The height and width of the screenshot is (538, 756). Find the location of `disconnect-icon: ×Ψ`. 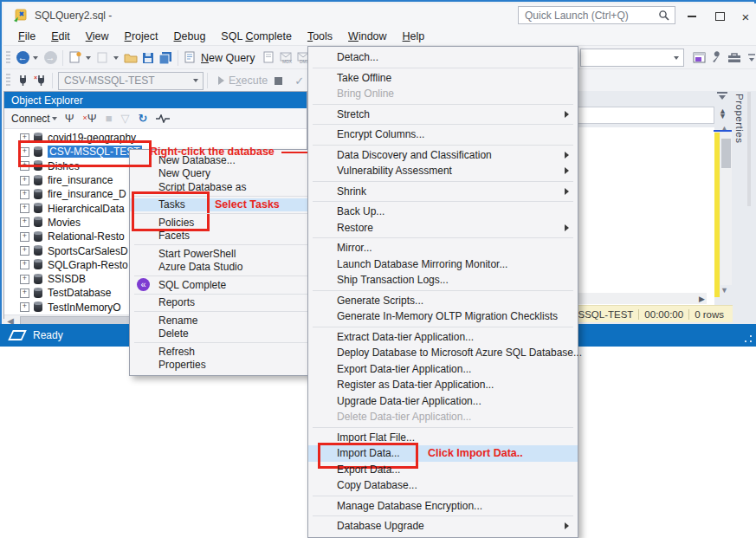

disconnect-icon: ×Ψ is located at coordinates (90, 118).